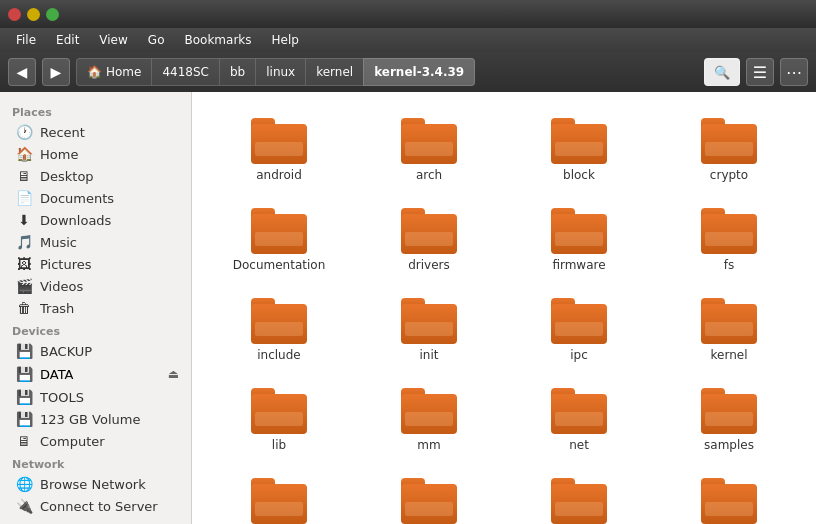 Image resolution: width=816 pixels, height=524 pixels. I want to click on home-sidebar-icon: 🏠, so click(24, 154).